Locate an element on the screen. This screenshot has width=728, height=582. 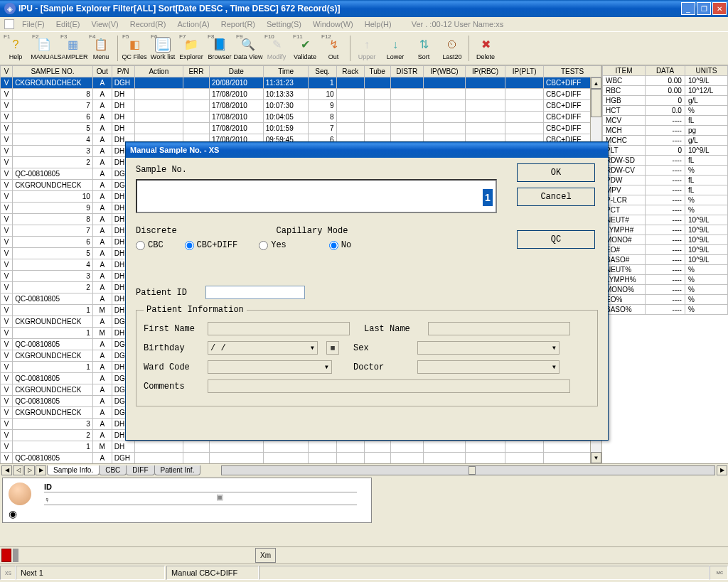
table-row: V5ADH17/08/201010:01:597CBC+DIFF is located at coordinates (301, 129).